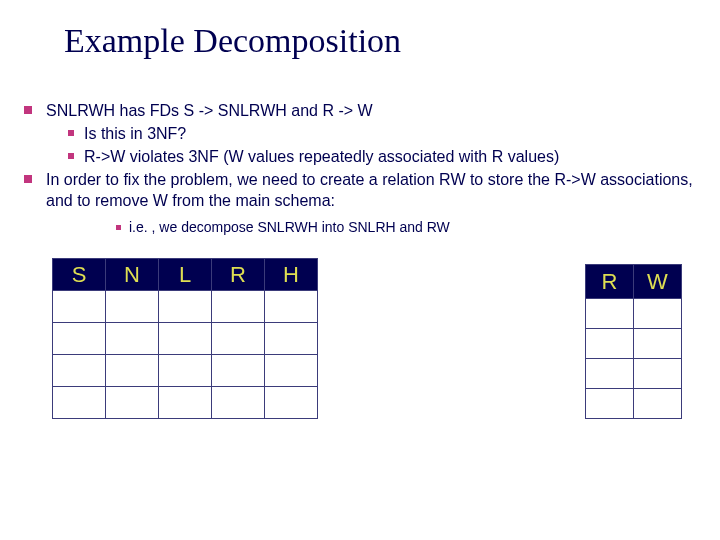 This screenshot has width=720, height=540. I want to click on table-rw: R W, so click(634, 342).